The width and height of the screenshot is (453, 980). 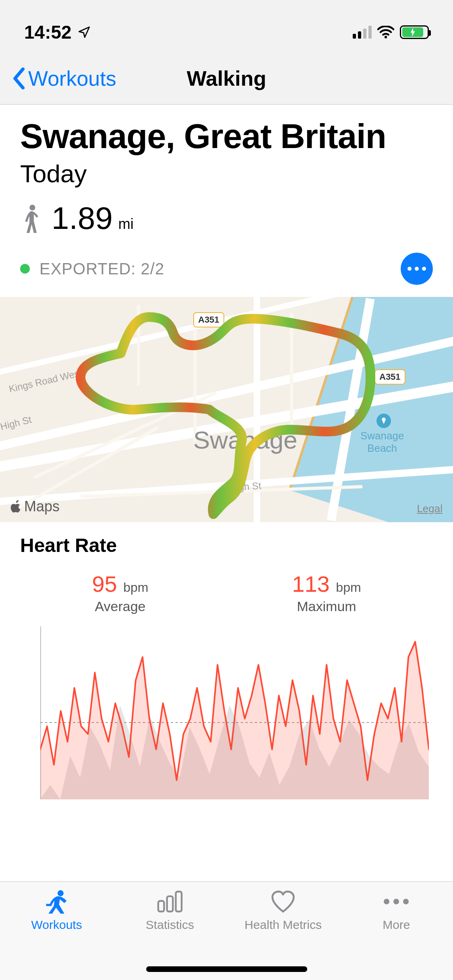 I want to click on back-label: Workouts, so click(x=72, y=78).